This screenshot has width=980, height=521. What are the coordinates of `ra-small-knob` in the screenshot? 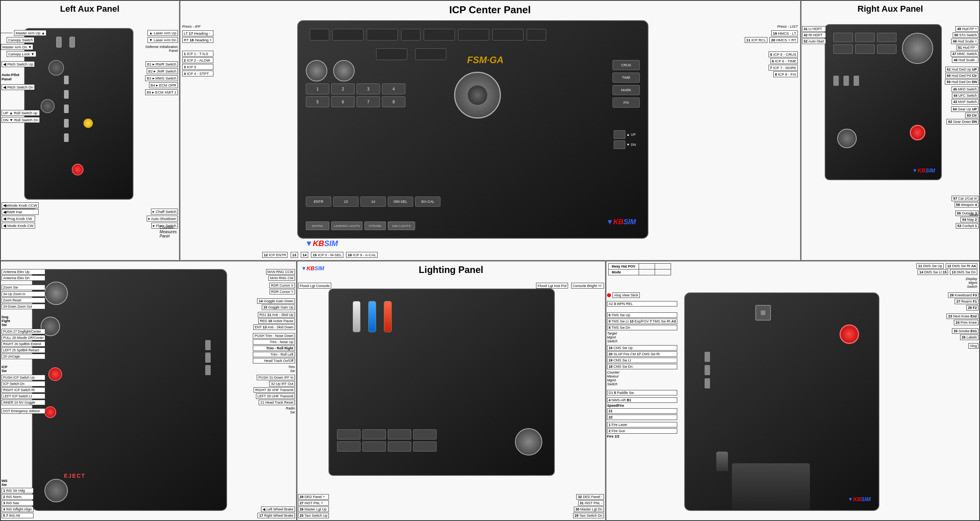 It's located at (847, 138).